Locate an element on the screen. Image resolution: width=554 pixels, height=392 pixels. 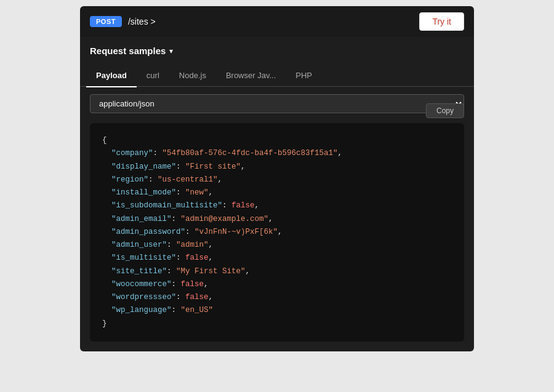
top-bar-left: POST /sites > is located at coordinates (123, 22).